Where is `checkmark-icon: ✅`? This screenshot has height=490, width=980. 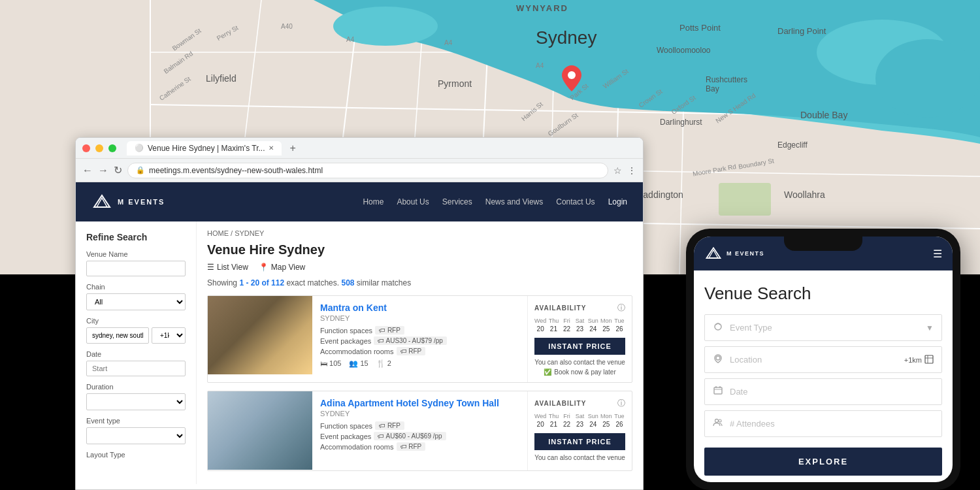 checkmark-icon: ✅ is located at coordinates (547, 372).